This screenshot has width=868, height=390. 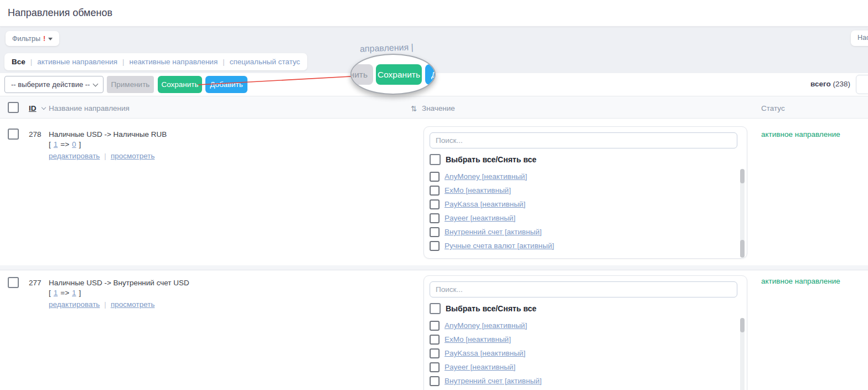 What do you see at coordinates (841, 84) in the screenshot?
I see `total-value: (238)` at bounding box center [841, 84].